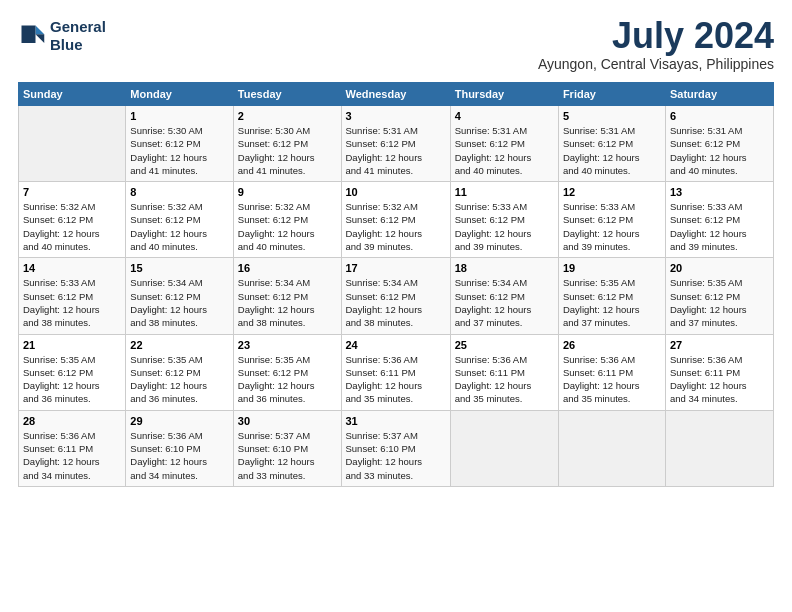 The height and width of the screenshot is (612, 792). What do you see at coordinates (72, 192) in the screenshot?
I see `day-number: 7` at bounding box center [72, 192].